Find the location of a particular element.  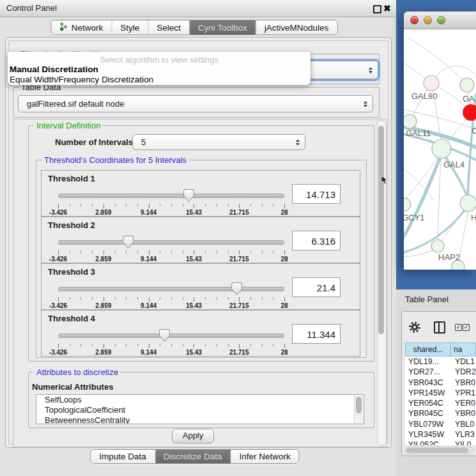

popup-option-equal-width: Equal Width/Frequency Discretization is located at coordinates (82, 79).